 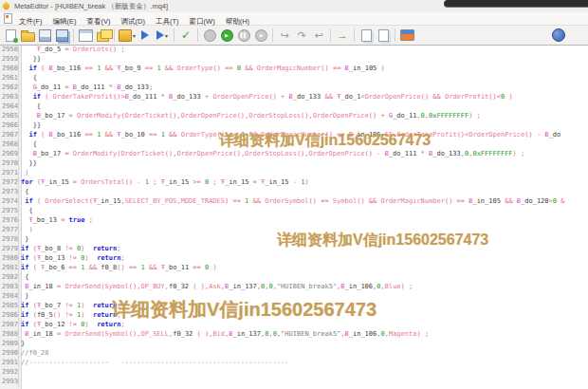 I want to click on save-all-button, so click(x=62, y=36).